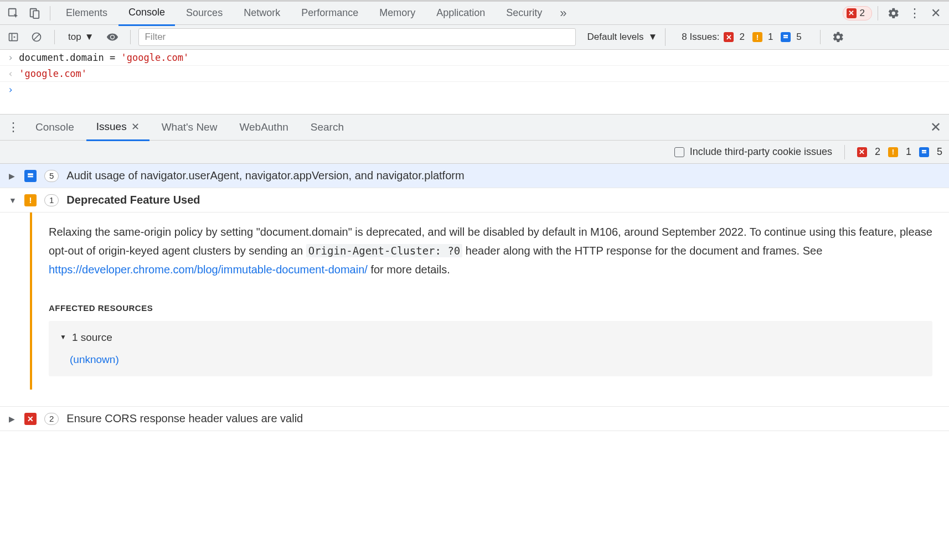 Image resolution: width=949 pixels, height=560 pixels. I want to click on console-prompt: ›, so click(474, 90).